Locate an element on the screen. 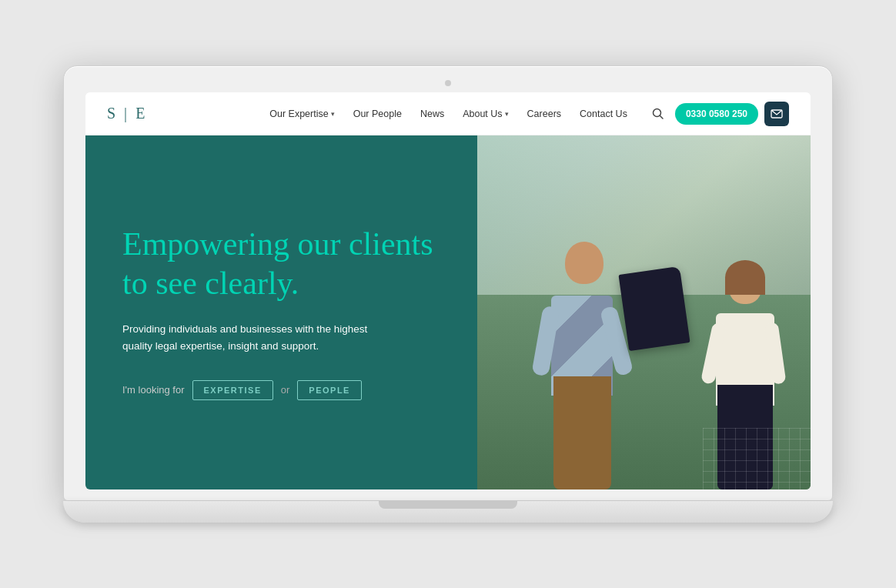  search-icon is located at coordinates (658, 114).